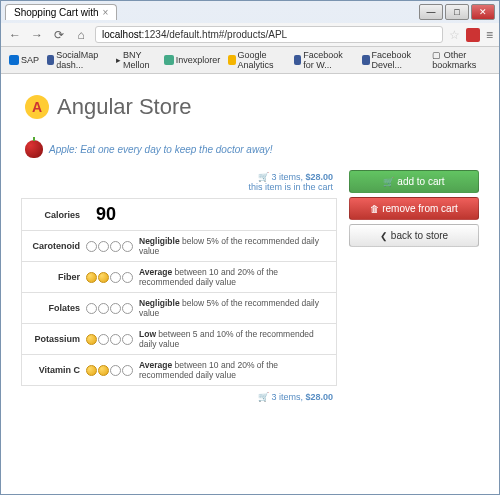 The image size is (500, 500). What do you see at coordinates (462, 60) in the screenshot?
I see `other-bookmarks: ▢ Other bookmarks` at bounding box center [462, 60].